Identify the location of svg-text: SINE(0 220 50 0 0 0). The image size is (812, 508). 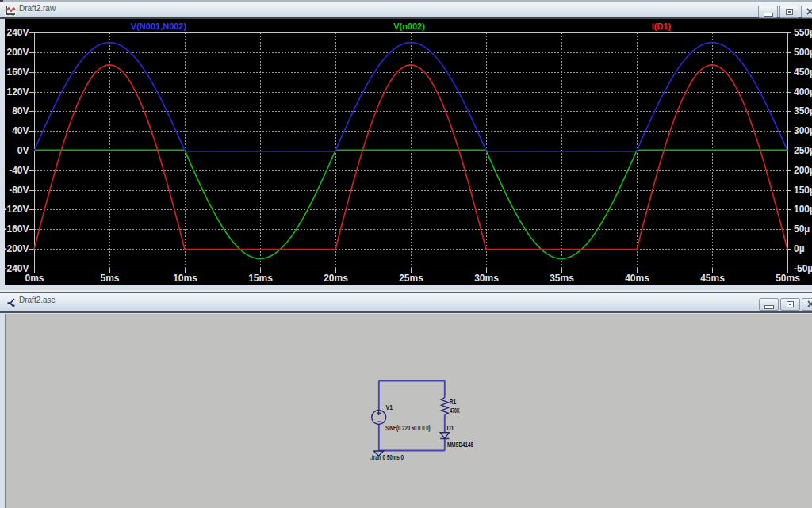
(408, 428).